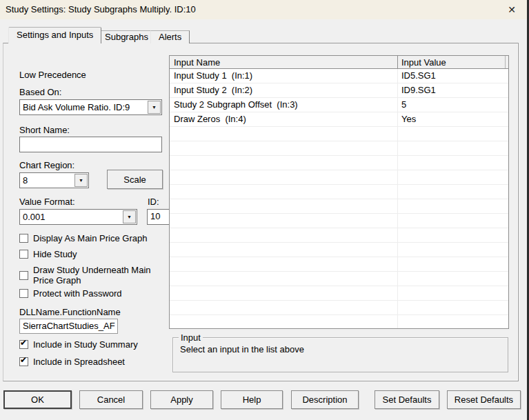  What do you see at coordinates (55, 35) in the screenshot?
I see `tab-settings-and-inputs: Settings and Inputs` at bounding box center [55, 35].